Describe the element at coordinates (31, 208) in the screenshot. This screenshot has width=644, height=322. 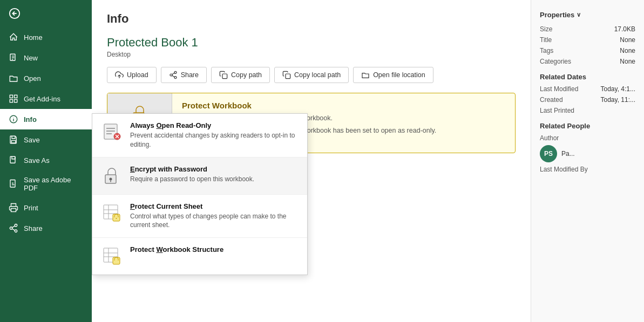
I see `sidebar-item-label: Print` at that location.